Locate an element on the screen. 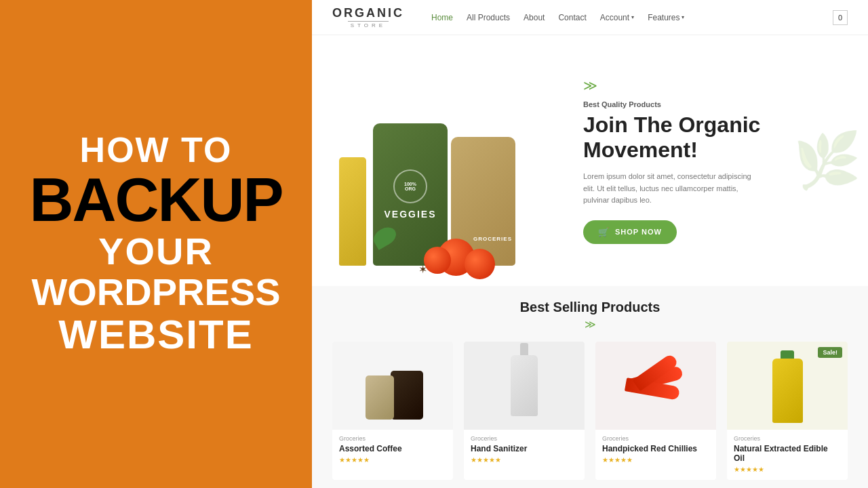 This screenshot has height=488, width=868. nav-features: Features ▾ is located at coordinates (666, 18).